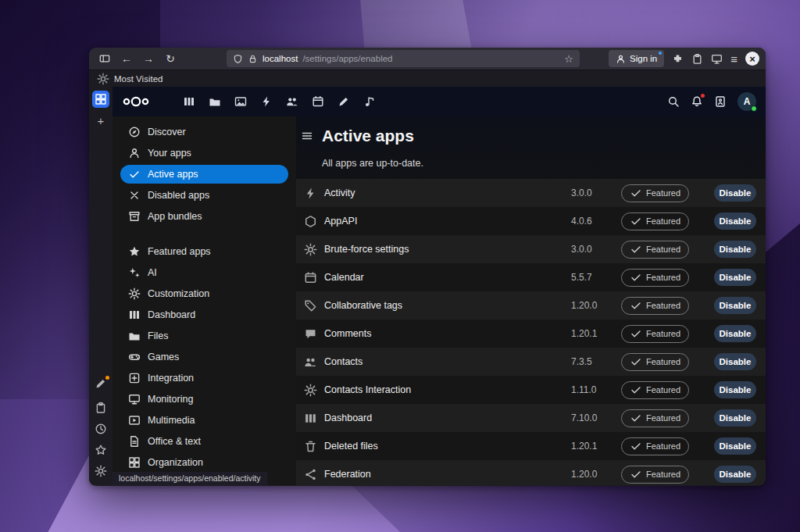 This screenshot has width=800, height=532. What do you see at coordinates (101, 385) in the screenshot?
I see `tools-button` at bounding box center [101, 385].